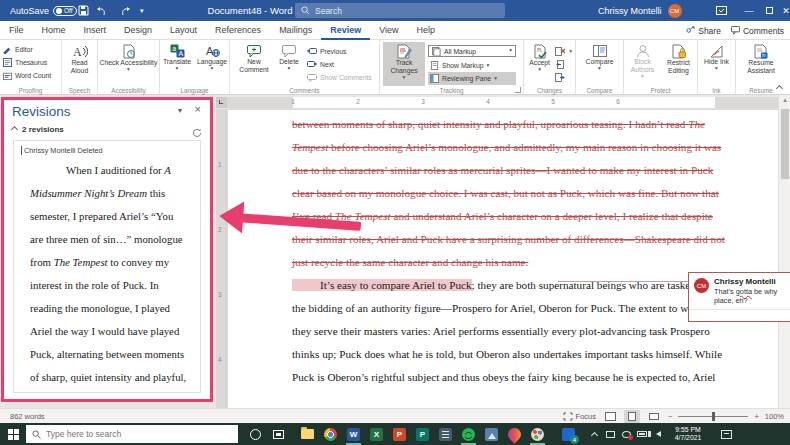 The height and width of the screenshot is (445, 790). What do you see at coordinates (254, 64) in the screenshot?
I see `new-comment-button: New Comment` at bounding box center [254, 64].